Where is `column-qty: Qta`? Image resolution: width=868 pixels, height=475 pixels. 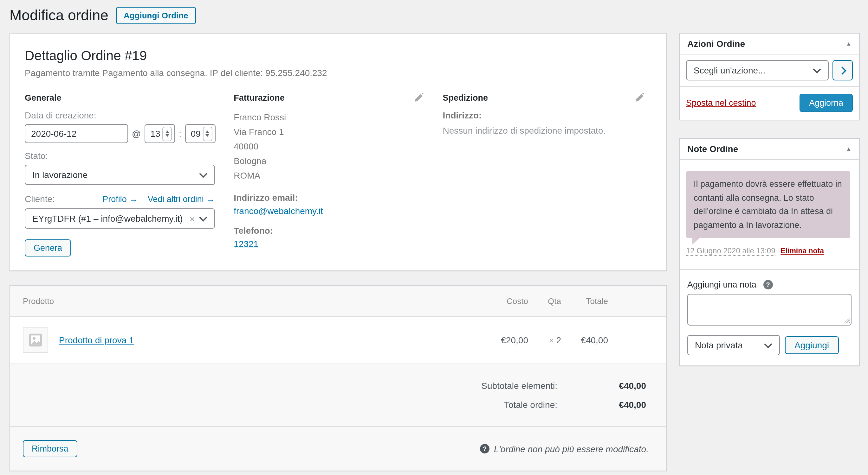
column-qty: Qta is located at coordinates (545, 301).